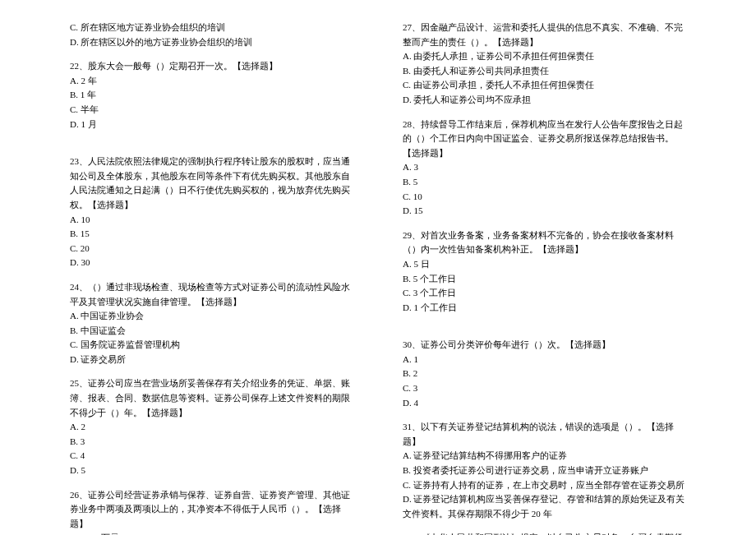 This screenshot has width=756, height=535. What do you see at coordinates (544, 404) in the screenshot?
I see `option: D. 4` at bounding box center [544, 404].